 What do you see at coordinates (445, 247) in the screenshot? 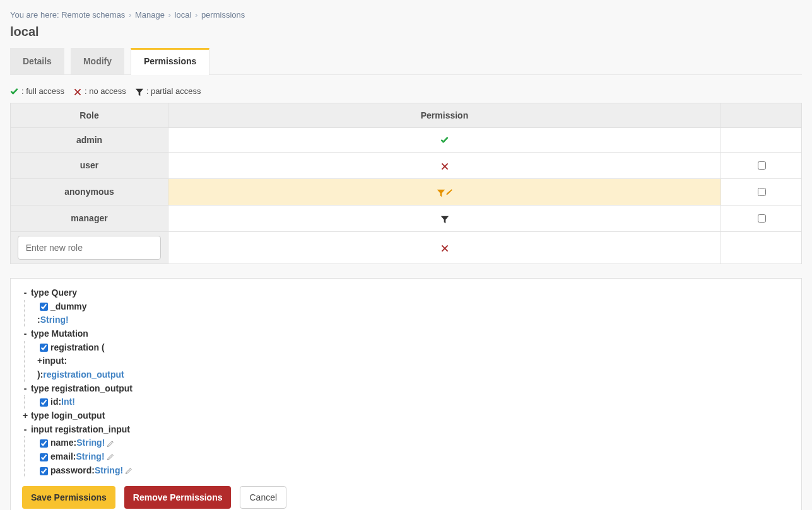
I see `perm-new` at bounding box center [445, 247].